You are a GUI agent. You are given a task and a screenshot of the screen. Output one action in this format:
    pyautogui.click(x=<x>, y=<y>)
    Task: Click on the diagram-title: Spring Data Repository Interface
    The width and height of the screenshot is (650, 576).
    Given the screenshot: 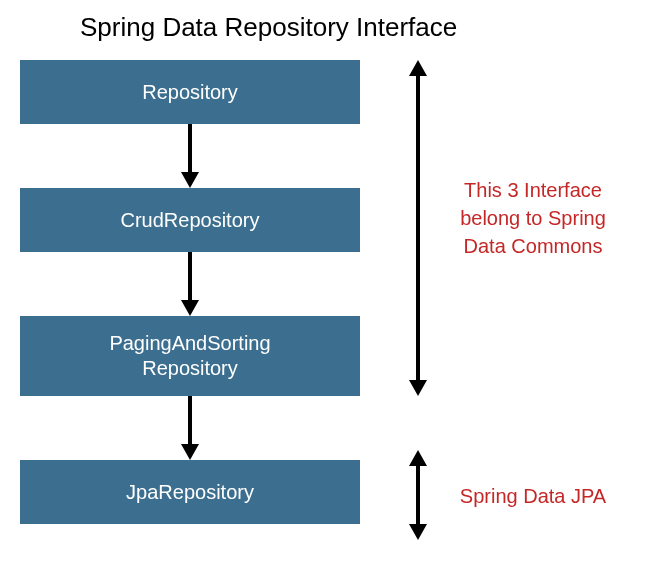 What is the action you would take?
    pyautogui.click(x=268, y=28)
    